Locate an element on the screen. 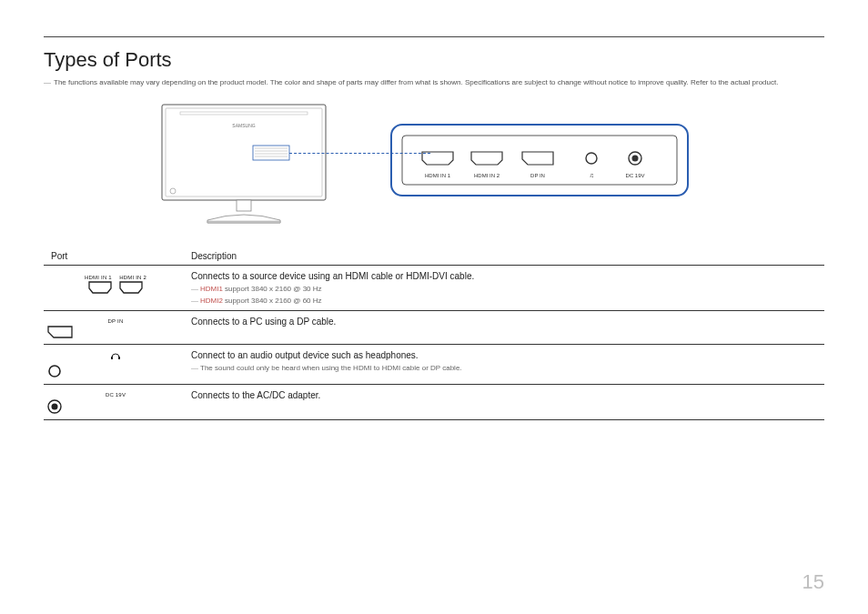 This screenshot has height=614, width=868. svg-text: HDMI IN 1 is located at coordinates (439, 176).